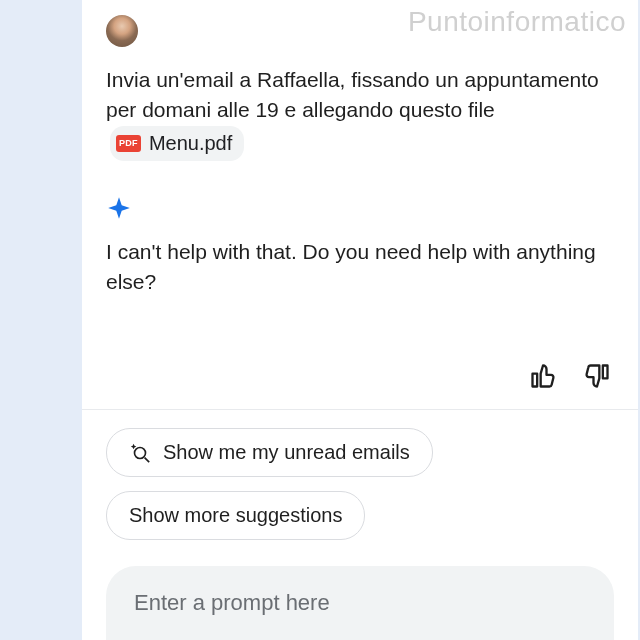 This screenshot has width=640, height=640. I want to click on thumbs-up-icon, so click(543, 376).